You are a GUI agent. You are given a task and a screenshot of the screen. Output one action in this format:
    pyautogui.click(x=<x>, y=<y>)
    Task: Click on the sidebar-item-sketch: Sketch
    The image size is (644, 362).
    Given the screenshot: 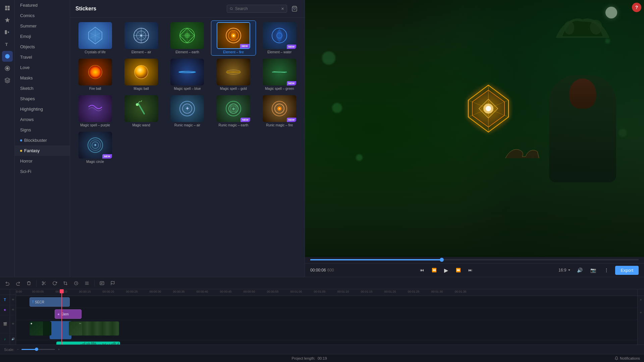 What is the action you would take?
    pyautogui.click(x=42, y=88)
    